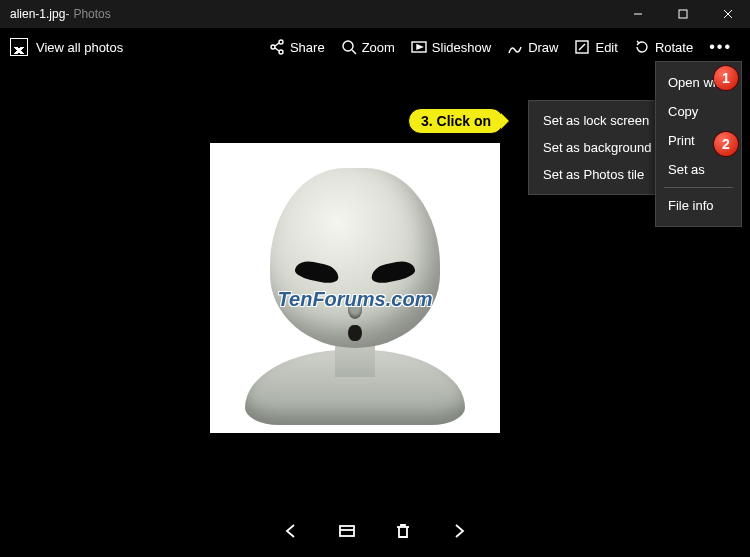 Image resolution: width=750 pixels, height=557 pixels. I want to click on draw-label: Draw, so click(543, 48).